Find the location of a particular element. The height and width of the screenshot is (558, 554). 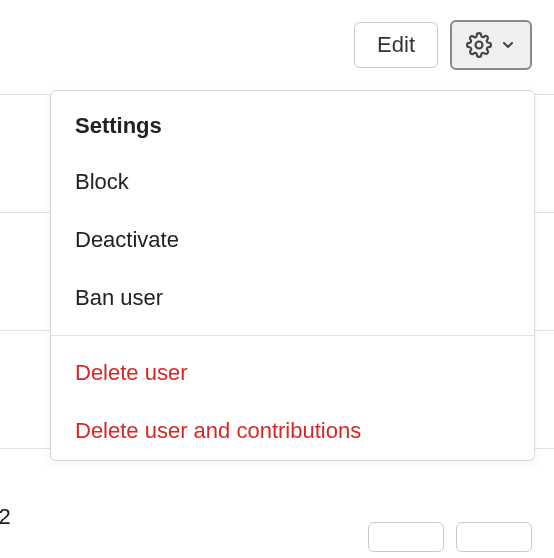

menu-item-deactivate: Deactivate is located at coordinates (292, 240).